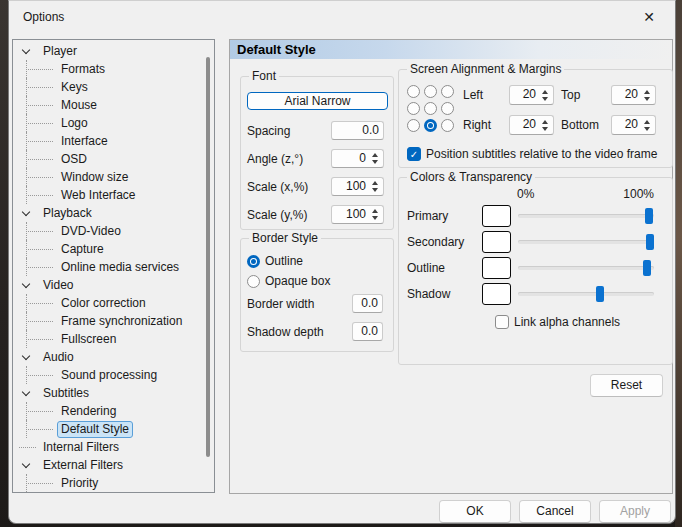  I want to click on opaque-box-radio, so click(254, 282).